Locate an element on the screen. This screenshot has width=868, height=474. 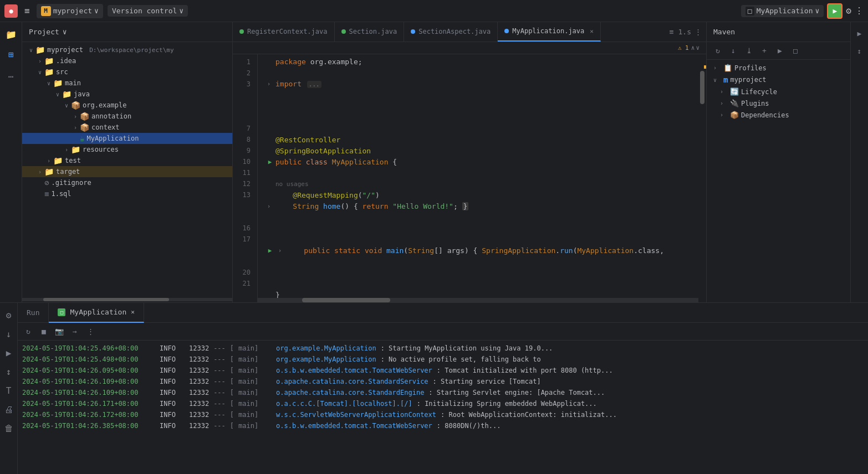
lifecycle-icon: 🔄 is located at coordinates (734, 92).